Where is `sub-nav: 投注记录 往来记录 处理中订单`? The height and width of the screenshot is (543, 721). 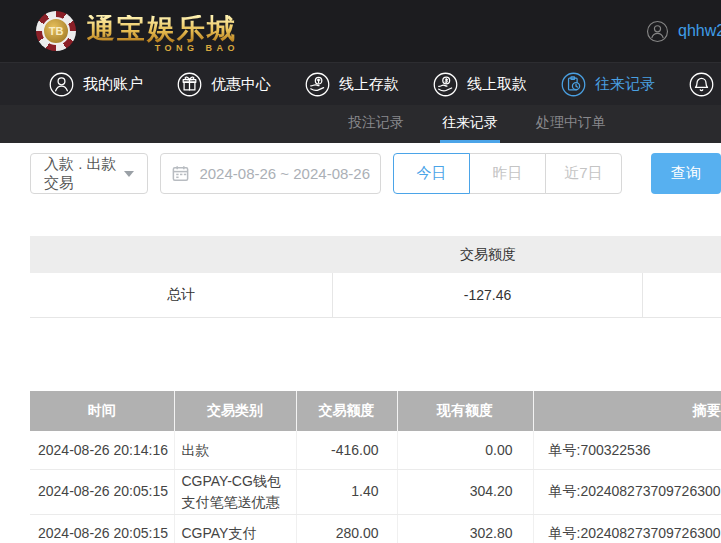
sub-nav: 投注记录 往来记录 处理中订单 is located at coordinates (360, 124).